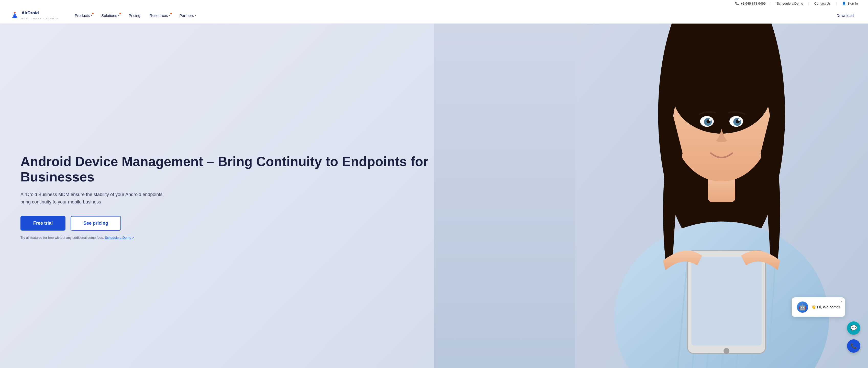 This screenshot has height=368, width=868. What do you see at coordinates (241, 169) in the screenshot?
I see `hero-title: Android Device Management – Bring Contin…` at bounding box center [241, 169].